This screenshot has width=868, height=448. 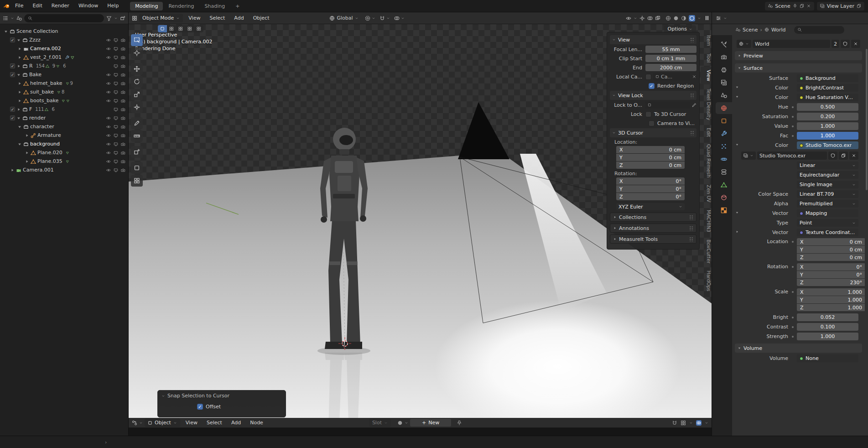 I want to click on tab-data-properties, so click(x=724, y=185).